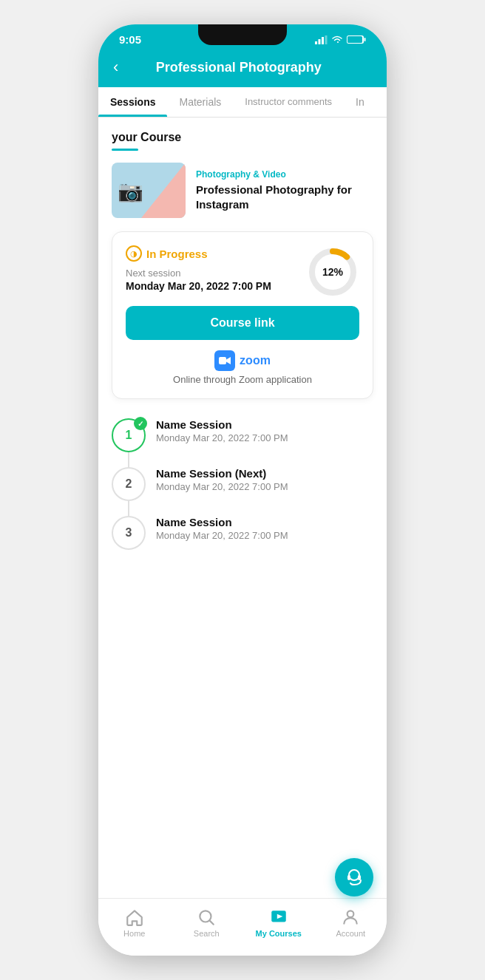 This screenshot has width=485, height=980. What do you see at coordinates (243, 191) in the screenshot?
I see `course-card: 📷 Photography & Video Professional Photo…` at bounding box center [243, 191].